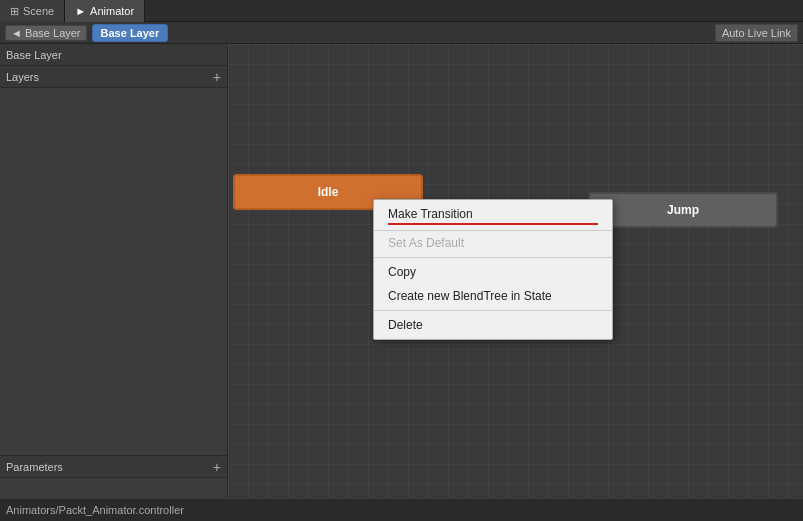 This screenshot has height=521, width=803. I want to click on context-copy: Copy, so click(493, 272).